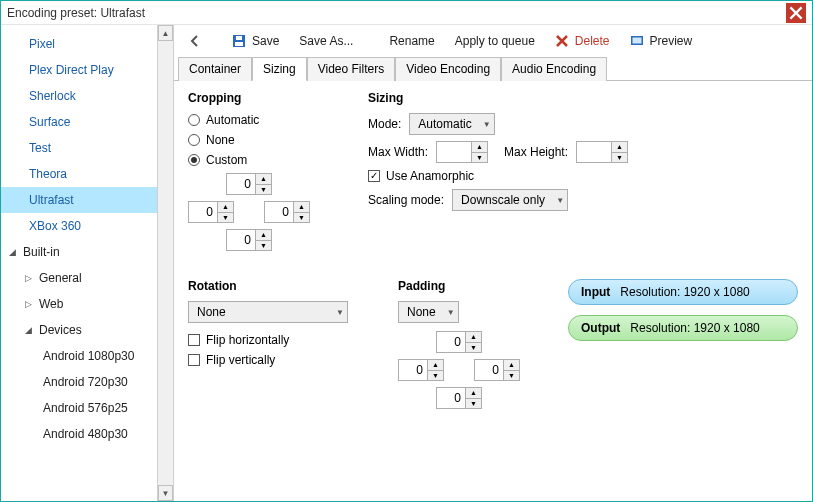  What do you see at coordinates (462, 152) in the screenshot?
I see `maxwidth-input: ▲▼` at bounding box center [462, 152].